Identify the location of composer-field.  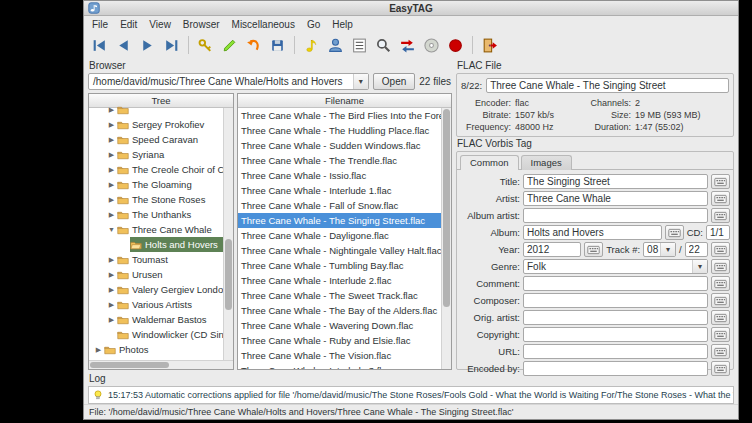
(616, 300).